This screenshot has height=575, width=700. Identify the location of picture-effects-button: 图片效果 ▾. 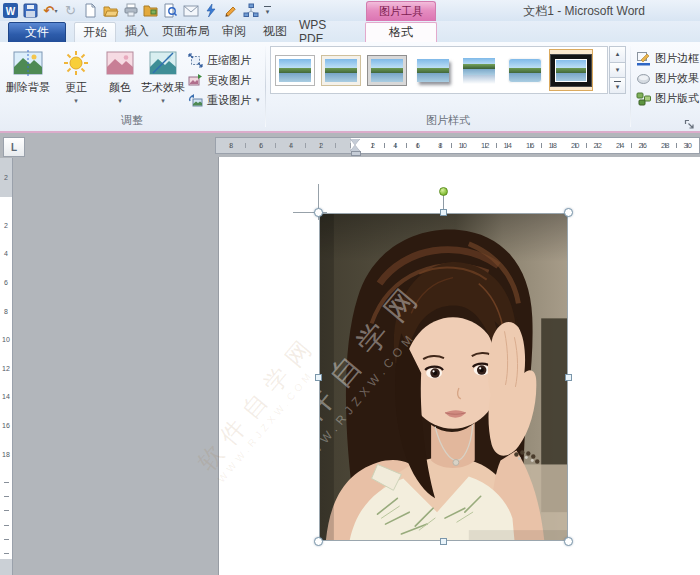
(668, 78).